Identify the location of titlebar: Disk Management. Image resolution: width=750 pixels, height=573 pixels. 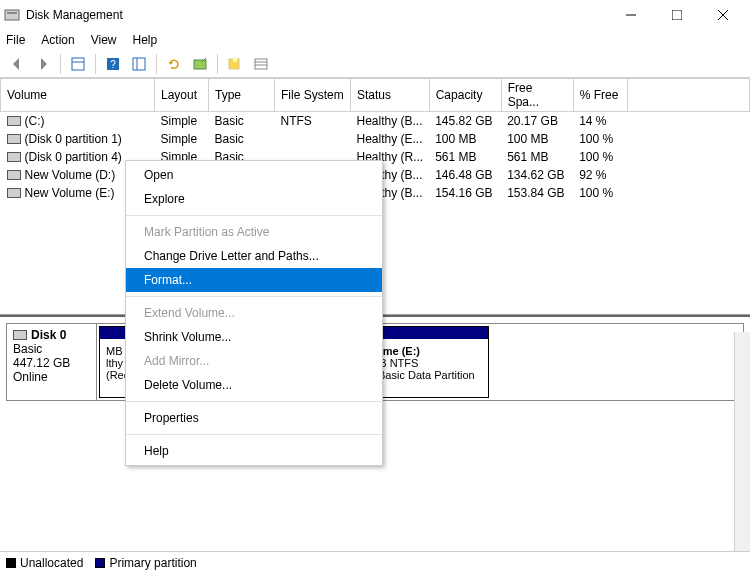
(375, 15).